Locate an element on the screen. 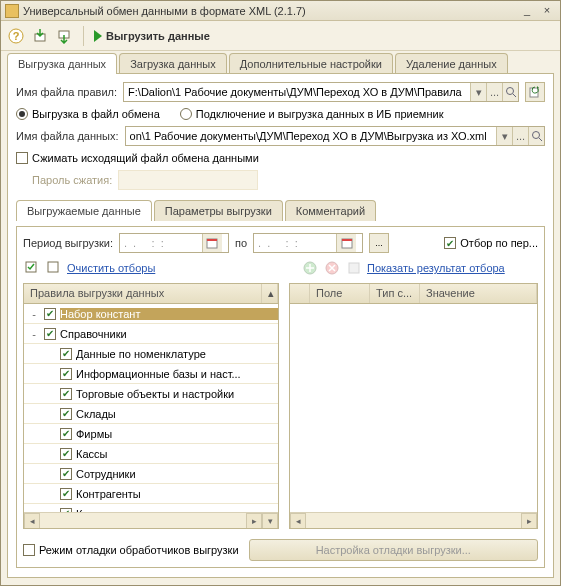 The height and width of the screenshot is (586, 561). tree-node-label: Справочники is located at coordinates (169, 334).